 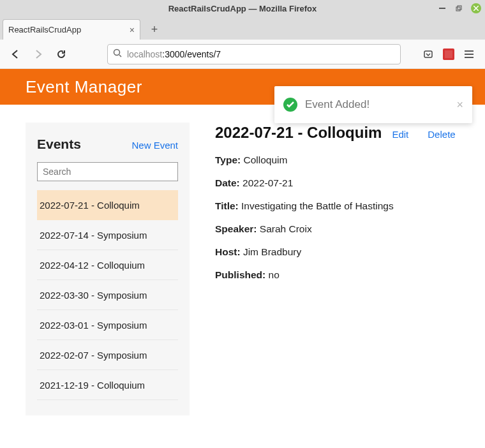 I want to click on menu-icon, so click(x=469, y=54).